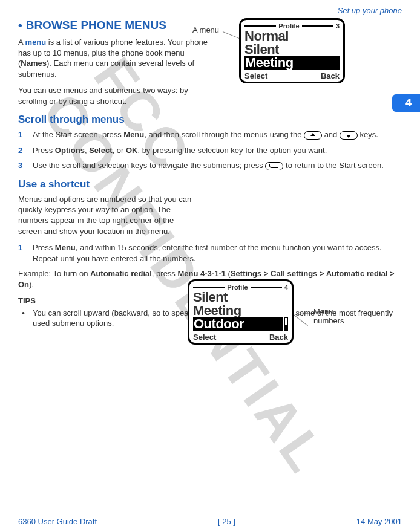 This screenshot has width=420, height=532. Describe the element at coordinates (210, 150) in the screenshot. I see `scroll-steps: 1 At the Start screen, press Menu, and t…` at that location.